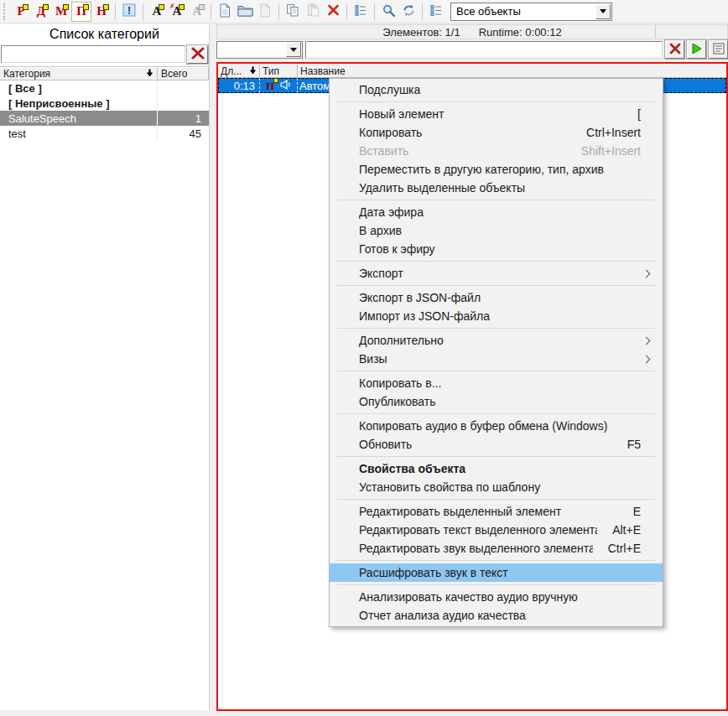 The image size is (728, 716). I want to click on element-search-input, so click(484, 50).